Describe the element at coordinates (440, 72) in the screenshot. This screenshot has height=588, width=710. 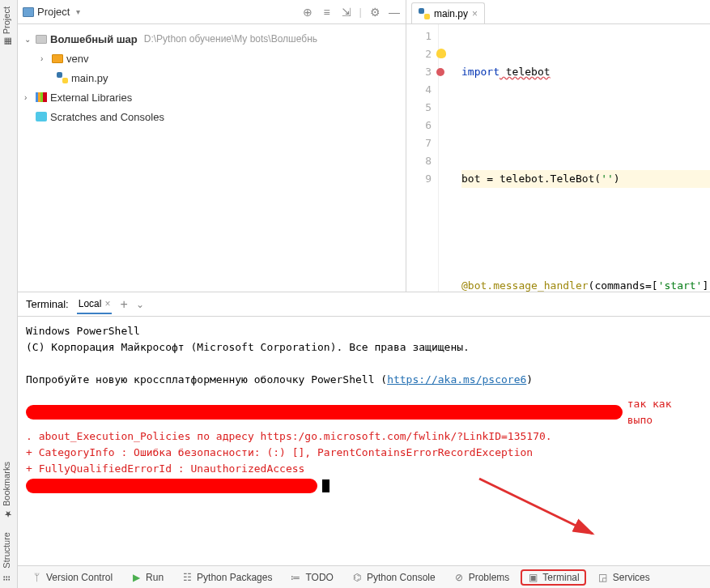
I see `breakpoint-icon` at that location.